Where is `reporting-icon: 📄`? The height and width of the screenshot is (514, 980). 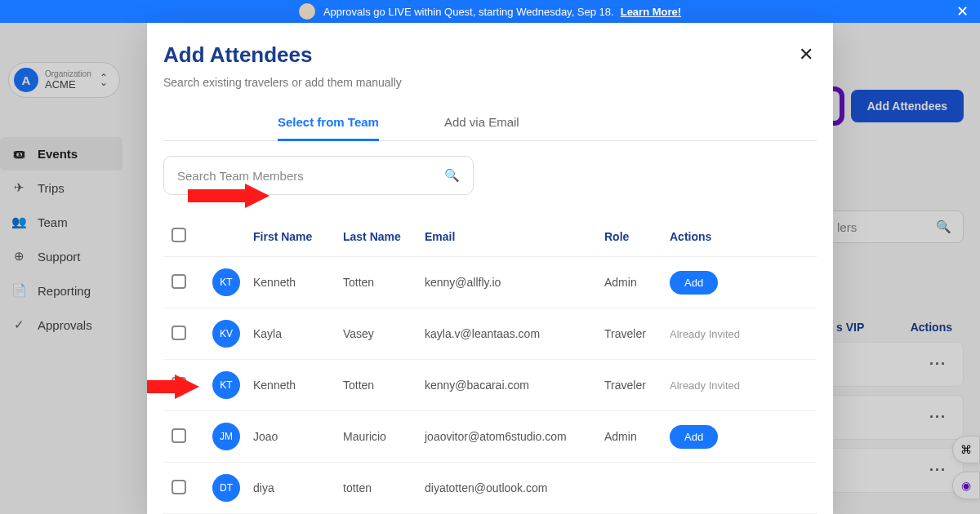
reporting-icon: 📄 is located at coordinates (19, 290).